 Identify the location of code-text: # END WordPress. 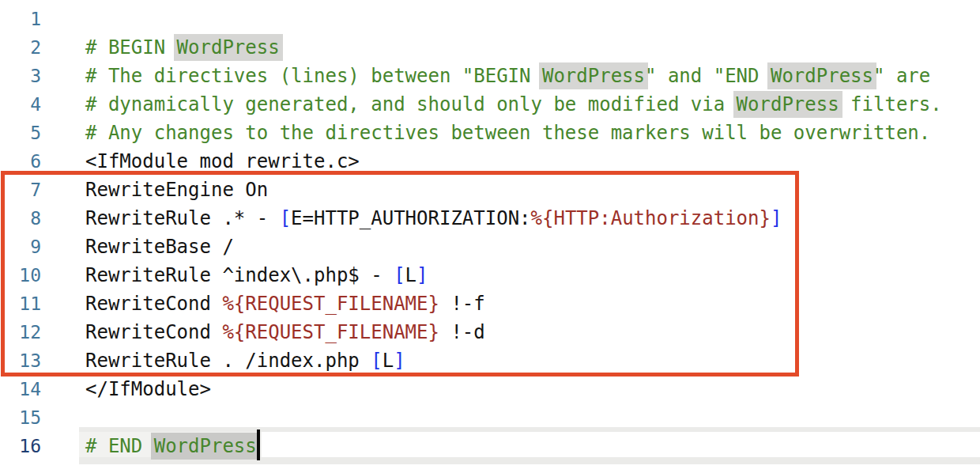
(171, 446).